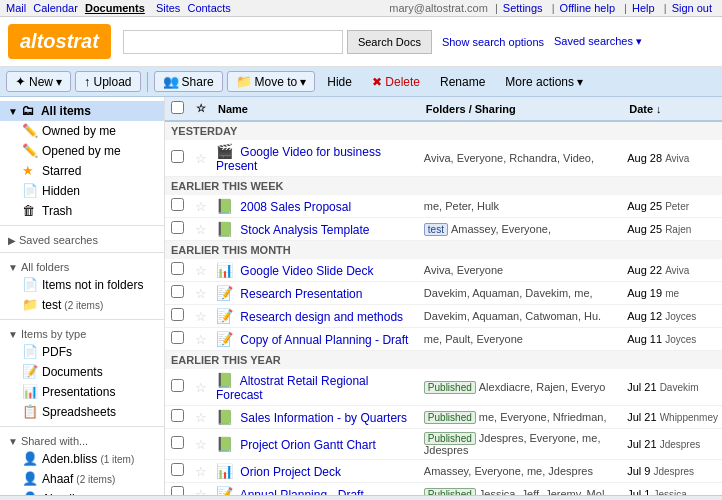 Image resolution: width=722 pixels, height=500 pixels. Describe the element at coordinates (680, 340) in the screenshot. I see `date-owner: Joyces` at that location.